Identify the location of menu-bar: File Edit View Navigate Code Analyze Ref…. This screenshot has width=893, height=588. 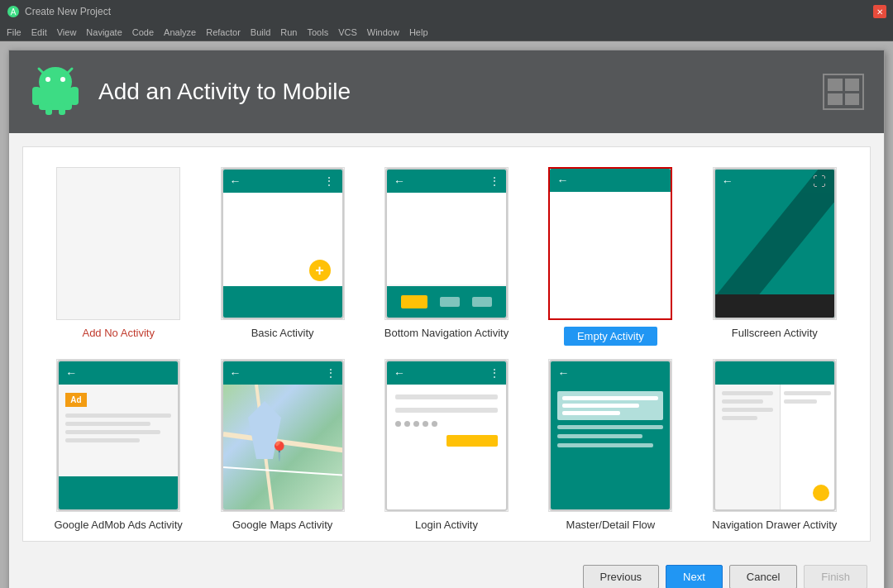
(446, 32).